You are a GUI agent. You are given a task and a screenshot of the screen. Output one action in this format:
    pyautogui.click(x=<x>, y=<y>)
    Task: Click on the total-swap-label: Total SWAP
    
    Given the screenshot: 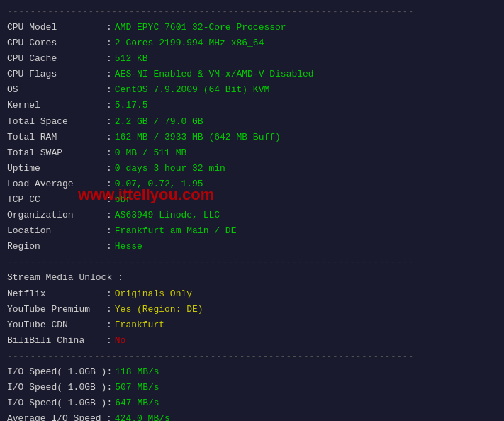 What is the action you would take?
    pyautogui.click(x=57, y=153)
    